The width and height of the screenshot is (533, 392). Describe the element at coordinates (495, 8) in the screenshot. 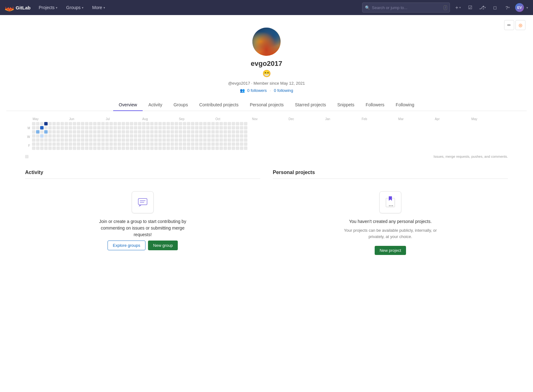

I see `issues-button: ◻` at that location.